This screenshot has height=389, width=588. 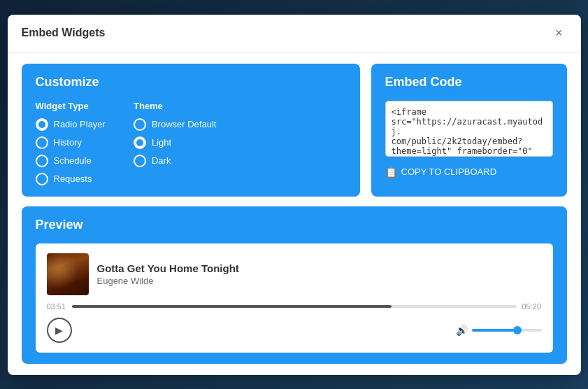 I want to click on track-info: Gotta Get You Home Tonight Eugene Wilde, so click(x=320, y=274).